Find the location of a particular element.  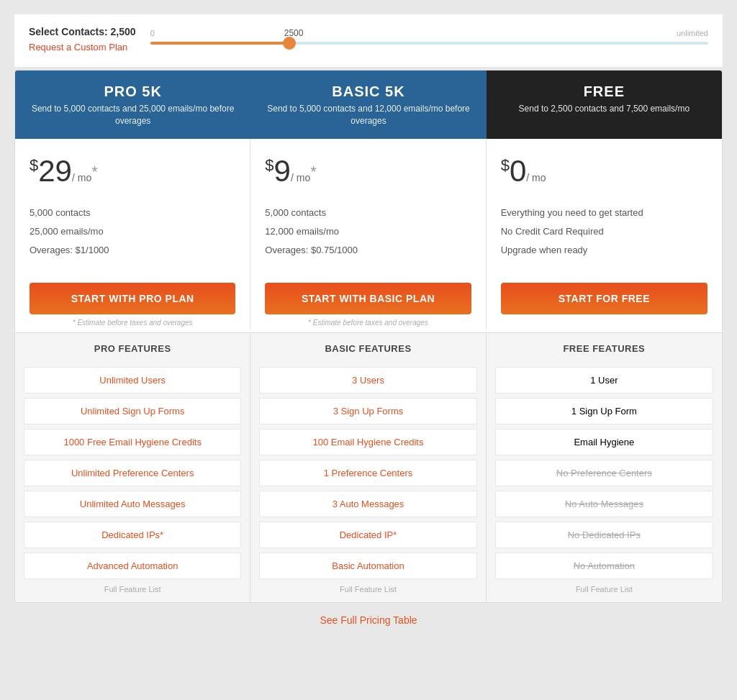

plan-header-free: FREE Send to 2,500 contacts and 7,500 em… is located at coordinates (605, 105).